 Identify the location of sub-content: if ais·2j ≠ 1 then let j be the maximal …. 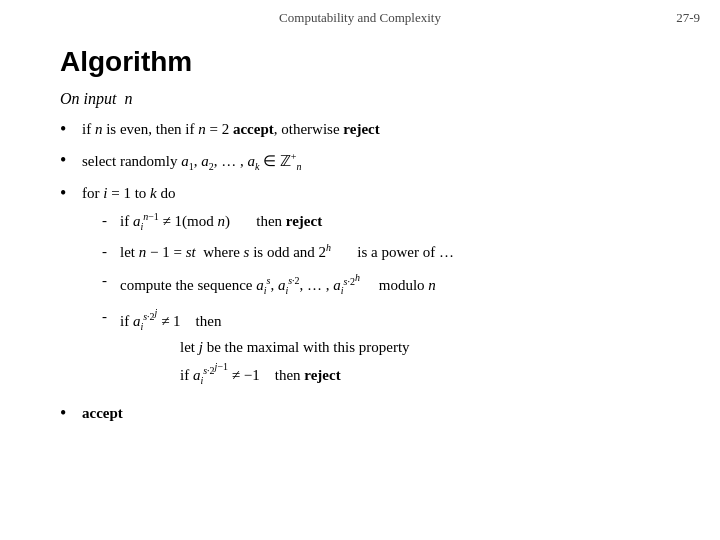
(400, 346).